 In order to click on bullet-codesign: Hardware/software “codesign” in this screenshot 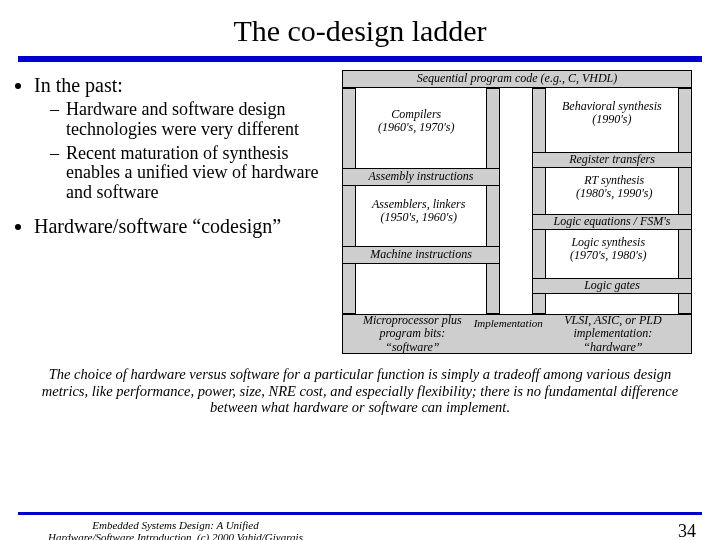, I will do `click(185, 226)`.